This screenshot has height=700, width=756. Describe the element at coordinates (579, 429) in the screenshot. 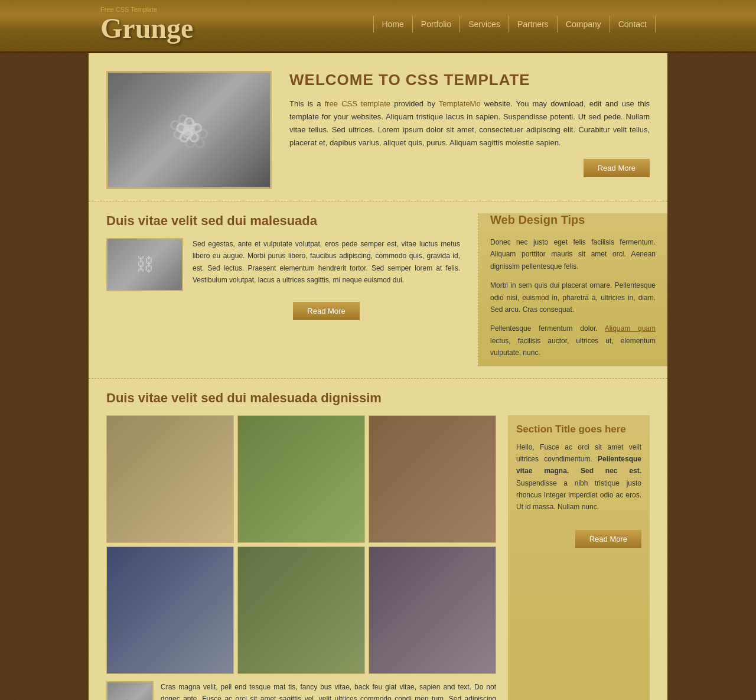

I see `section3-right-title: Section Title goes here` at that location.